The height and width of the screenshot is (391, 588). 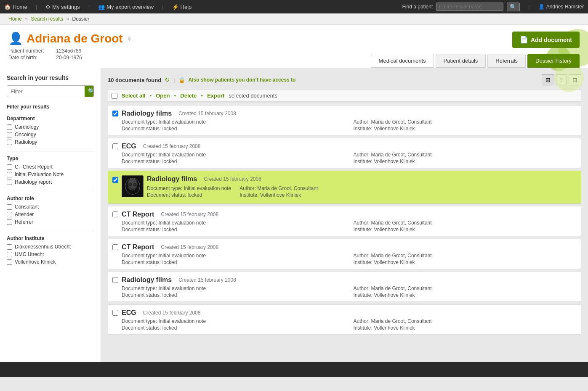 What do you see at coordinates (344, 221) in the screenshot?
I see `doc-row-4: CT Report Created 15 february 2008 Docum…` at bounding box center [344, 221].